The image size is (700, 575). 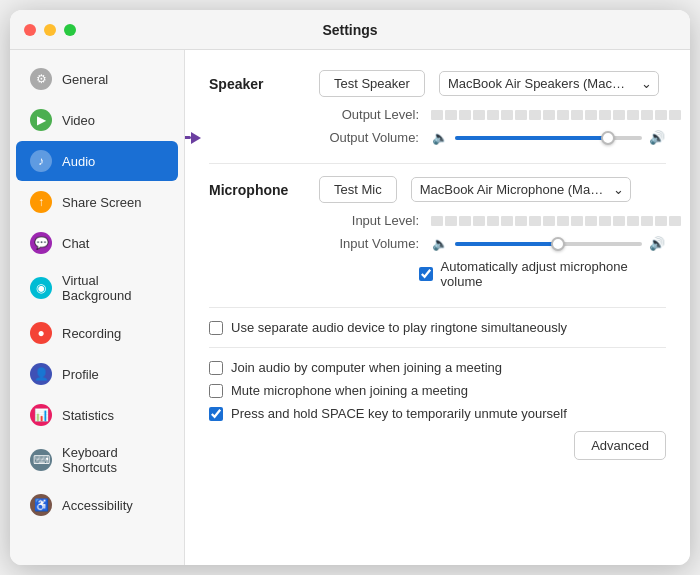 What do you see at coordinates (548, 244) in the screenshot?
I see `input-volume-slider-container: 🔈 🔊` at bounding box center [548, 244].